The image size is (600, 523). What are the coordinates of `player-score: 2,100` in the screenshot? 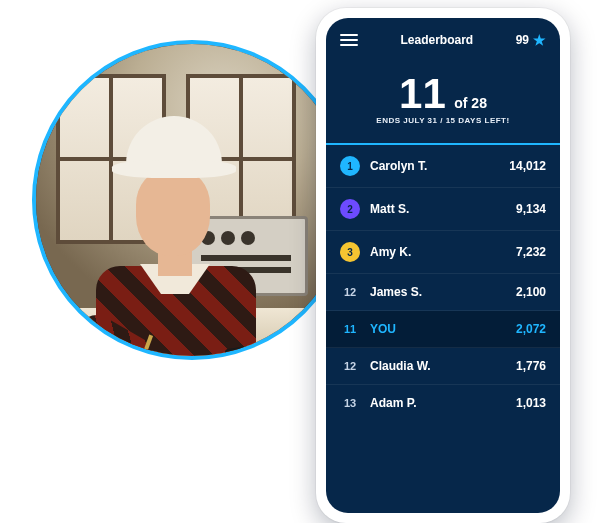 It's located at (531, 292).